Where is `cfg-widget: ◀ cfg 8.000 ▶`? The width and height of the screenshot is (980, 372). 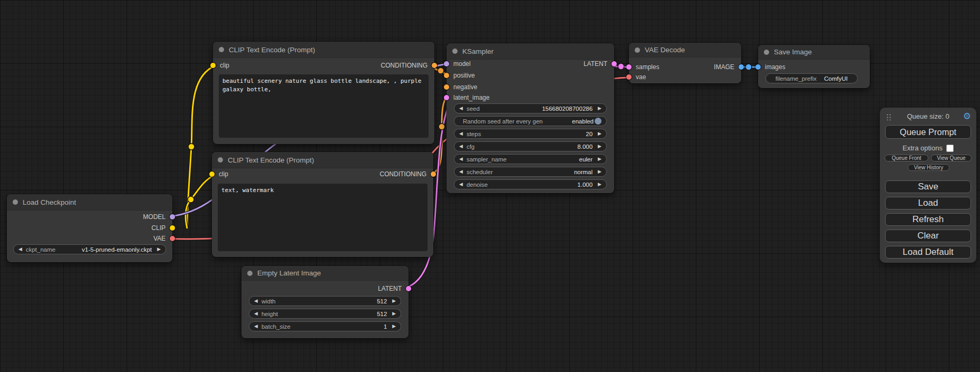 cfg-widget: ◀ cfg 8.000 ▶ is located at coordinates (530, 147).